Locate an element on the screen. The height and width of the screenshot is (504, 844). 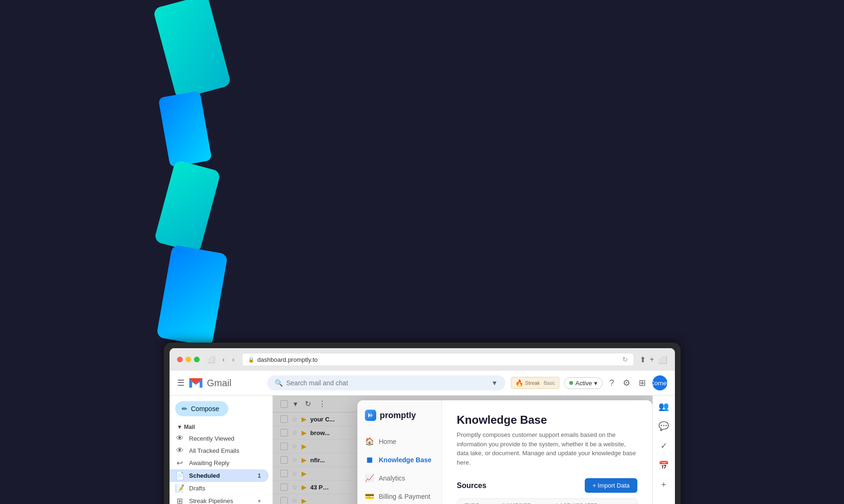
search-filter-icon: ▼ is located at coordinates (495, 383).